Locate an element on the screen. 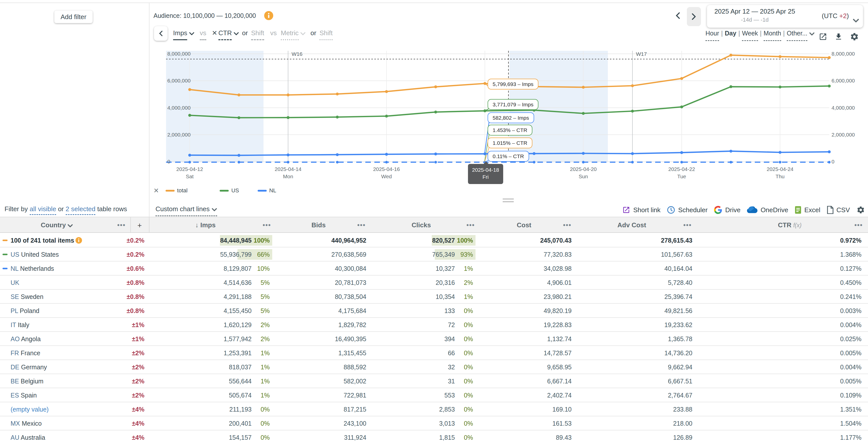 This screenshot has width=868, height=444. svg-text: 2025-04-12 is located at coordinates (190, 169).